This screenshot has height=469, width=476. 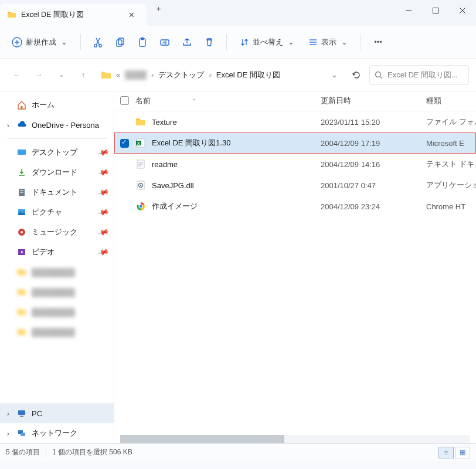 I want to click on sidebar-item-music: ミュージック📌, so click(x=57, y=232).